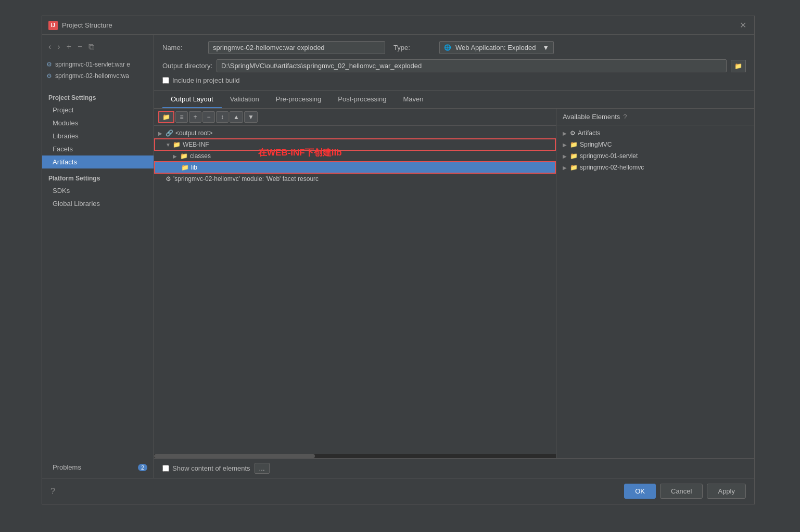 Image resolution: width=800 pixels, height=532 pixels. Describe the element at coordinates (185, 167) in the screenshot. I see `folder-icon-lib: 📁` at that location.